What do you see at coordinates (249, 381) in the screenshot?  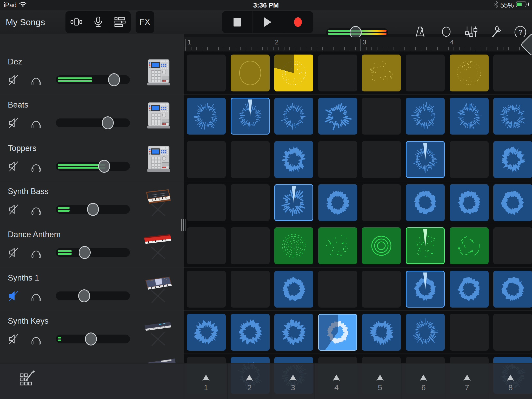 I see `column-trigger-button: 2` at bounding box center [249, 381].